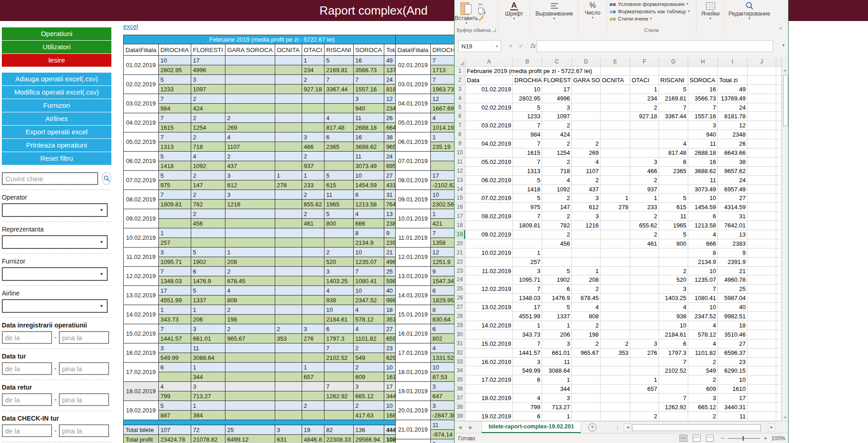 The image size is (868, 443). Describe the element at coordinates (733, 216) in the screenshot. I see `cell: 31` at that location.